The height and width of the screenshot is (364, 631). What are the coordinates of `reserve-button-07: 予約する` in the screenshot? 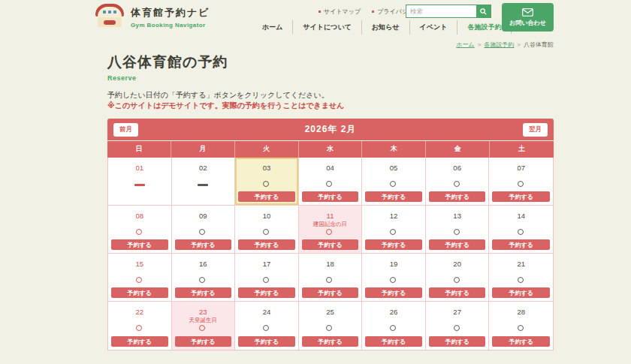 It's located at (521, 197).